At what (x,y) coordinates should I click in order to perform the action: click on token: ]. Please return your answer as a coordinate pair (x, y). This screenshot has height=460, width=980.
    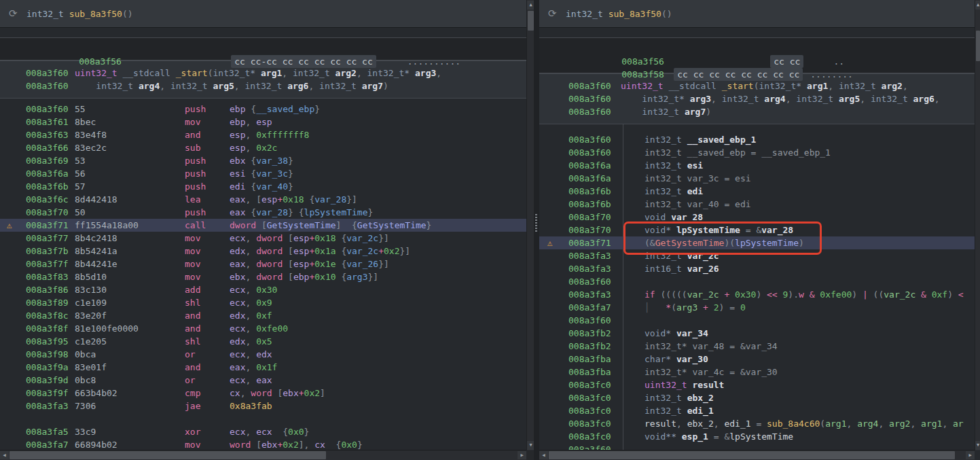
    Looking at the image, I should click on (323, 393).